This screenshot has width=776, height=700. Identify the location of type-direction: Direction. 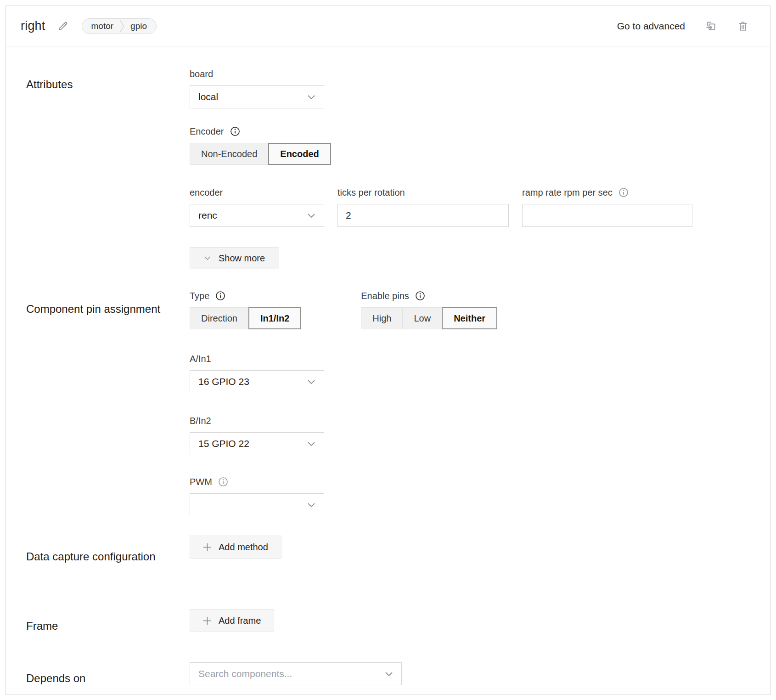
(219, 318).